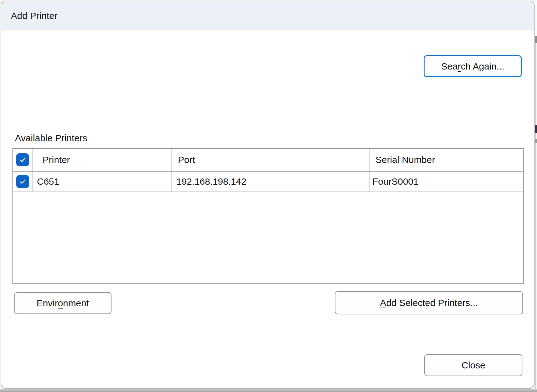  Describe the element at coordinates (102, 182) in the screenshot. I see `row-printer-name: C651` at that location.